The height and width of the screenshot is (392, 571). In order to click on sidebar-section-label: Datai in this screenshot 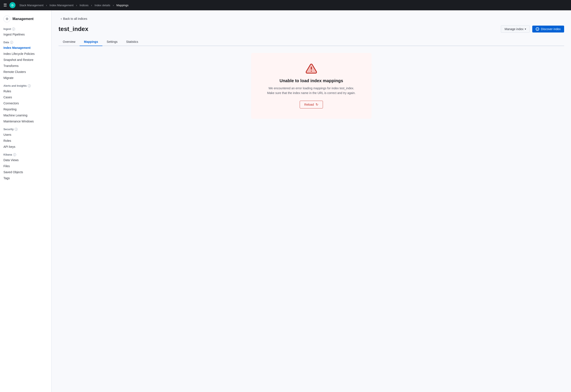, I will do `click(26, 42)`.